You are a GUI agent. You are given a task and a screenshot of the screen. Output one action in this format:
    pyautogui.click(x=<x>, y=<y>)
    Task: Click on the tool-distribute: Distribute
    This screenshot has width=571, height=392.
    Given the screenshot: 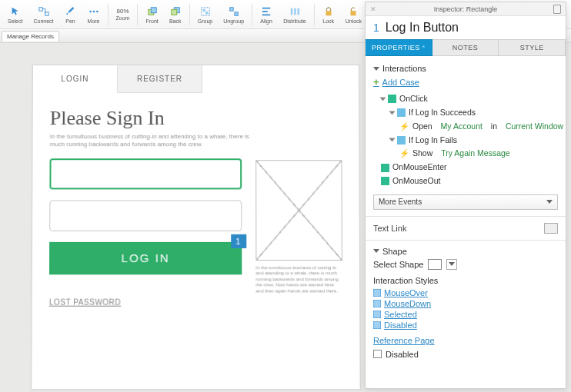 What is the action you would take?
    pyautogui.click(x=295, y=15)
    